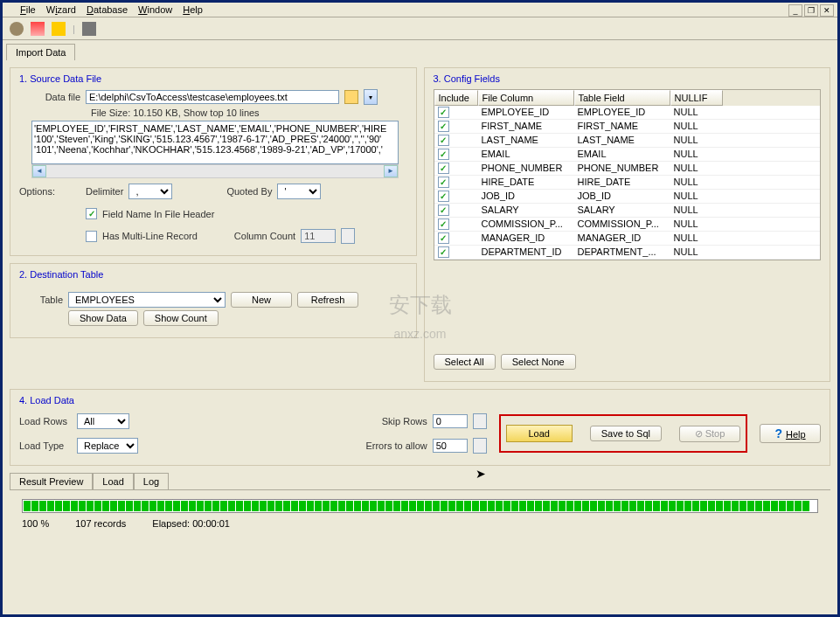 The width and height of the screenshot is (840, 617). Describe the element at coordinates (91, 213) in the screenshot. I see `field-header-checkbox` at that location.